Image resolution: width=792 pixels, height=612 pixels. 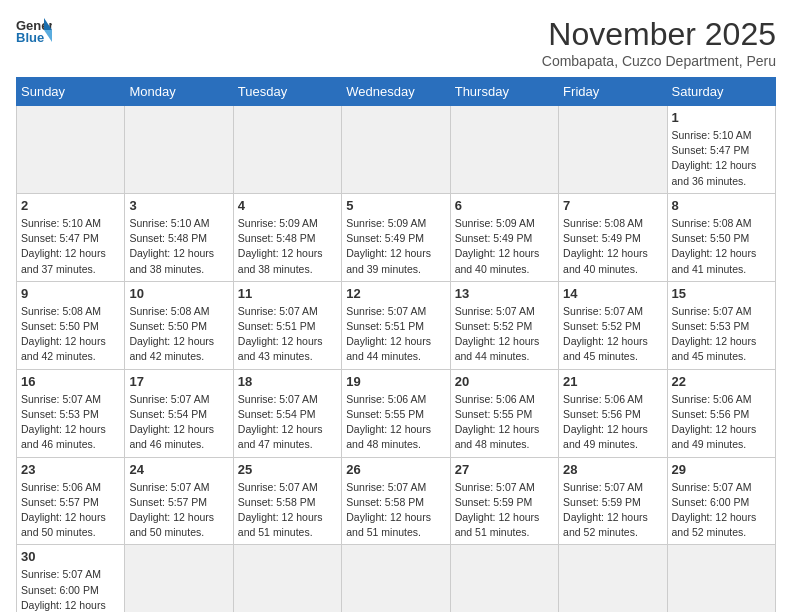 I want to click on logo: General Blue, so click(x=34, y=30).